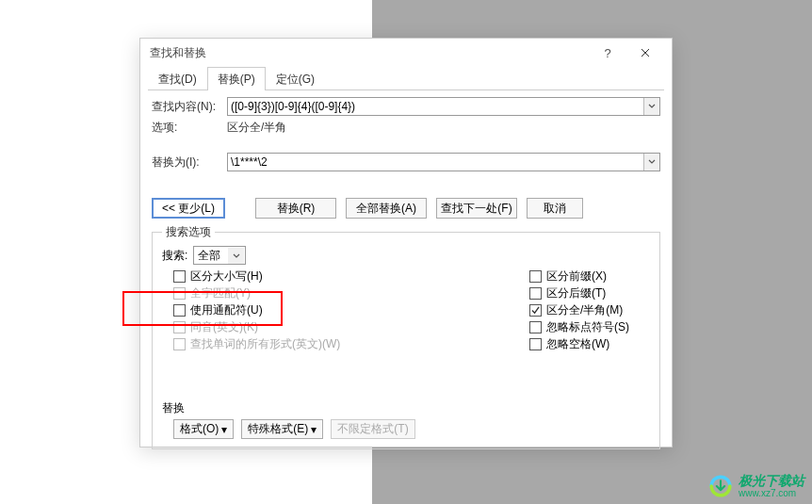 This screenshot has width=812, height=504. Describe the element at coordinates (224, 328) in the screenshot. I see `checkbox-label: 同音(英文)(K)` at that location.